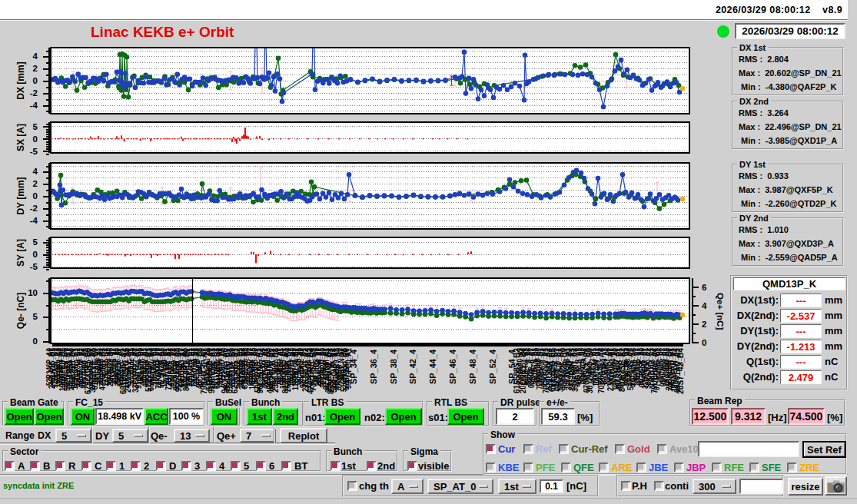 Image resolution: width=857 pixels, height=504 pixels. I want to click on svg-text: 20S7_42_B4, so click(680, 371).